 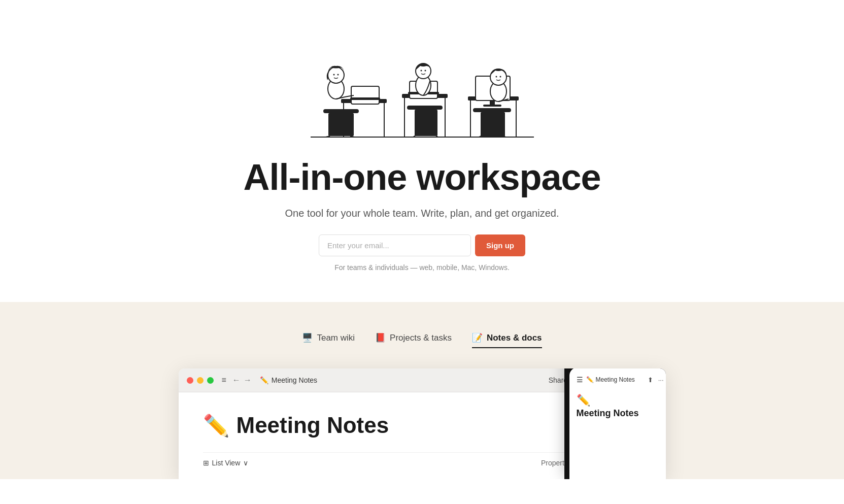 I want to click on phone-page-emoji: ✏️, so click(x=620, y=400).